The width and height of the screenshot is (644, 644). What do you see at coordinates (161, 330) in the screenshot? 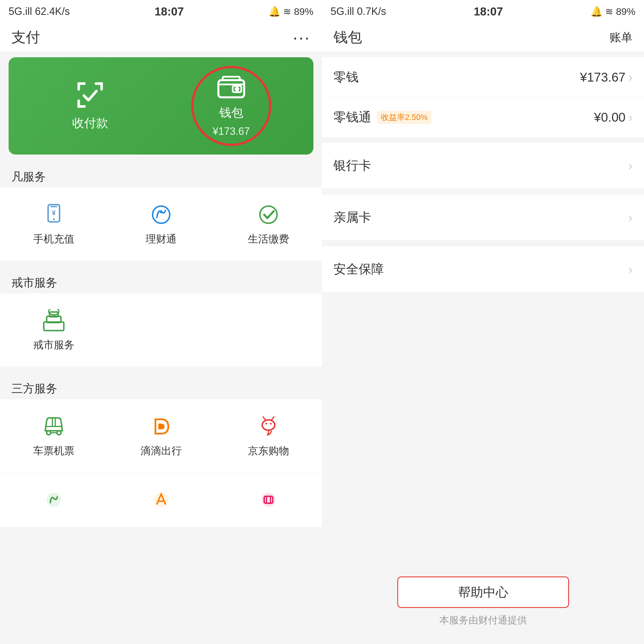
I see `city-services-grid: 戒市服务` at bounding box center [161, 330].